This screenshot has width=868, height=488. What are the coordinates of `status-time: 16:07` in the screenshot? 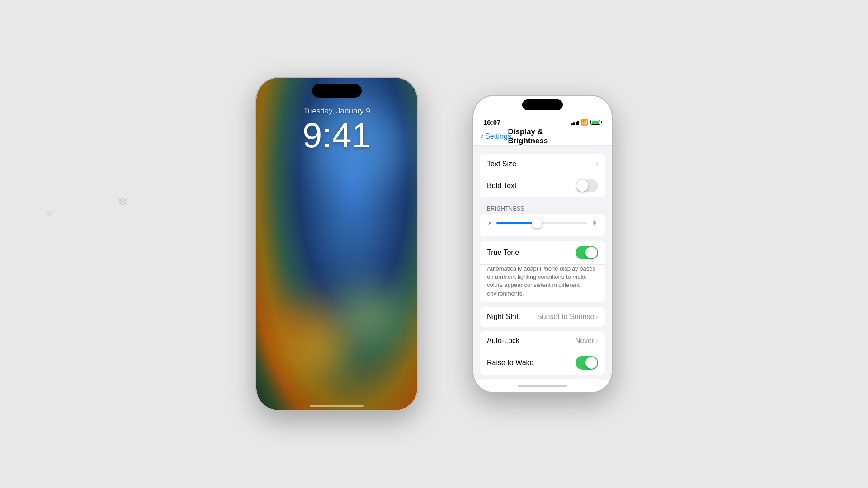 It's located at (492, 122).